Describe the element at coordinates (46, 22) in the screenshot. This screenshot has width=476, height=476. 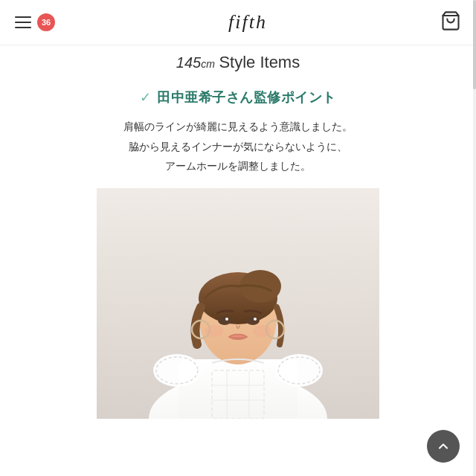
I see `cart-badge: 36` at that location.